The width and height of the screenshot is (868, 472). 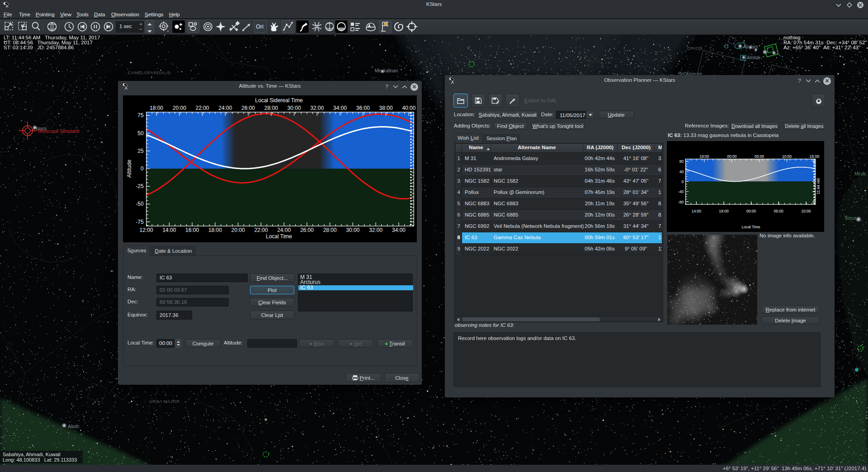 What do you see at coordinates (409, 108) in the screenshot?
I see `svg-text: 40:00` at bounding box center [409, 108].